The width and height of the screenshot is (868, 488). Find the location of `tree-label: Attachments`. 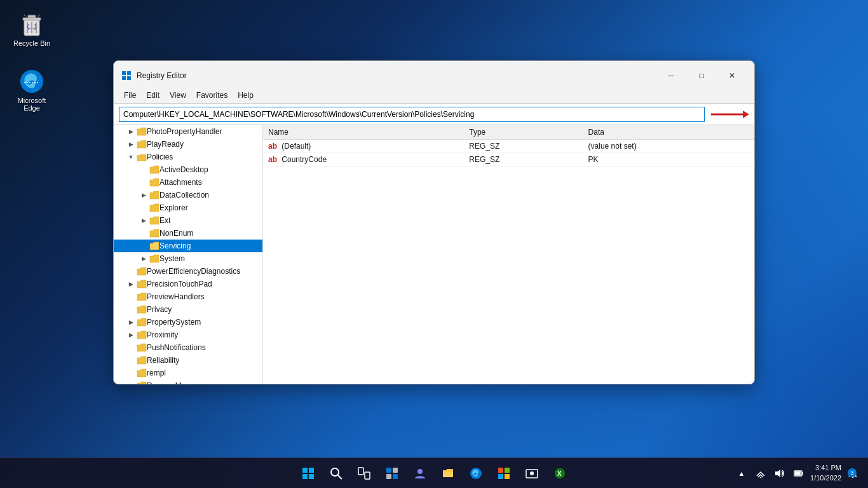

tree-label: Attachments is located at coordinates (180, 182).